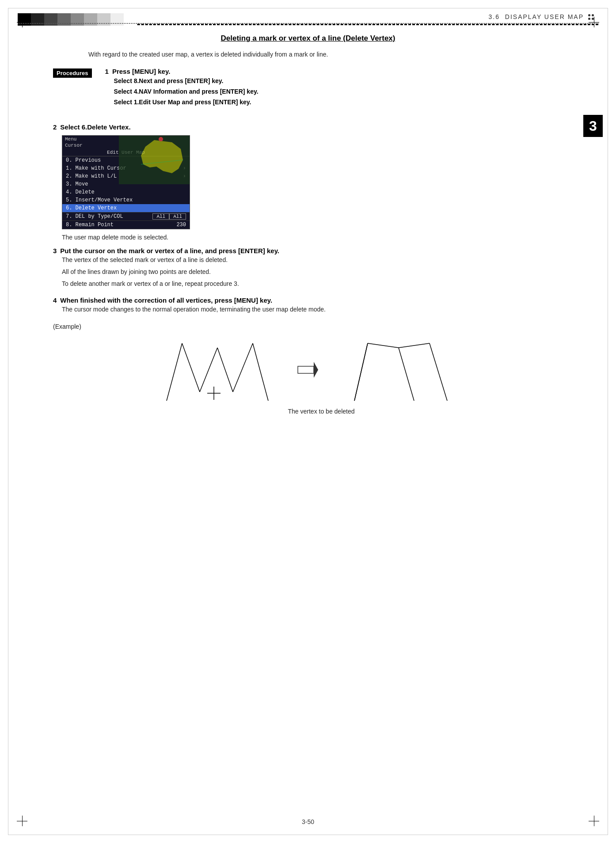 This screenshot has width=616, height=843. I want to click on step3-block: 3 Put the cursor on the mark or vertex o…, so click(308, 268).